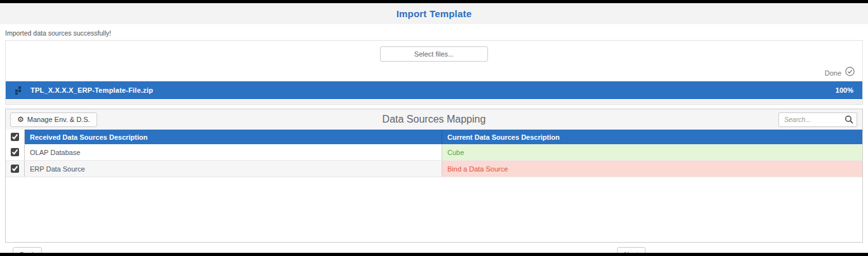 The height and width of the screenshot is (256, 868). I want to click on select-all-cell, so click(15, 137).